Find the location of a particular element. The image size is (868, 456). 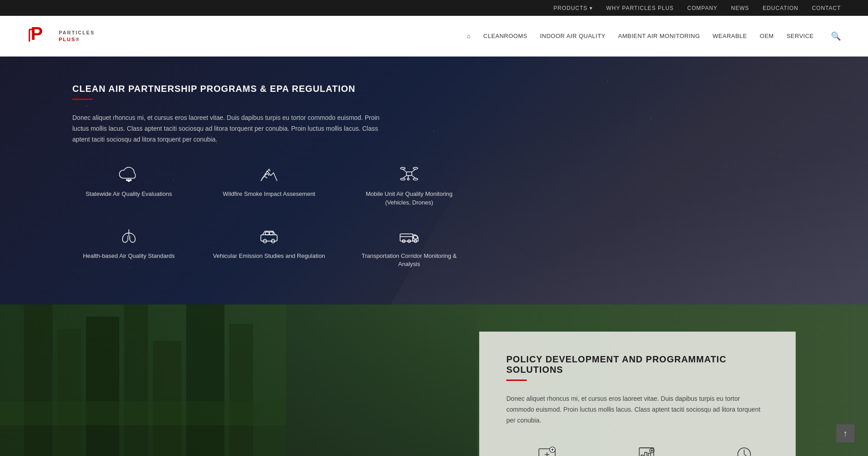

chart-bars-icon is located at coordinates (646, 450).